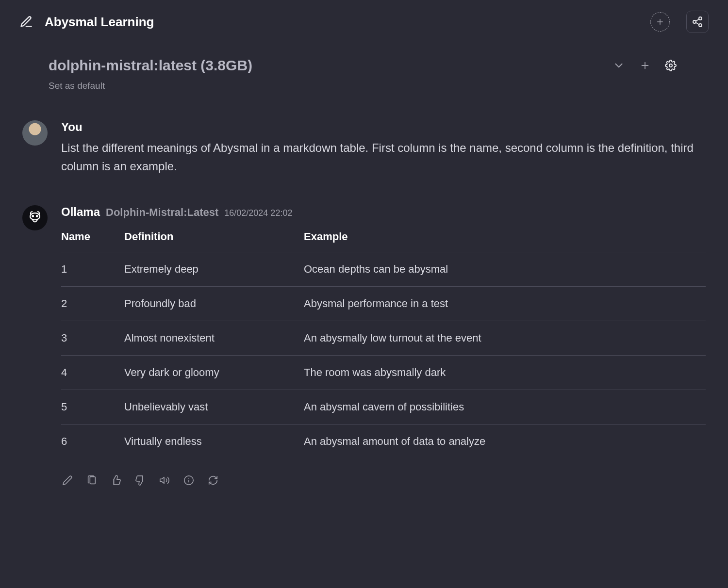 The image size is (728, 588). Describe the element at coordinates (150, 65) in the screenshot. I see `model-selector: dolphin-mistral:latest (3.8GB)` at that location.